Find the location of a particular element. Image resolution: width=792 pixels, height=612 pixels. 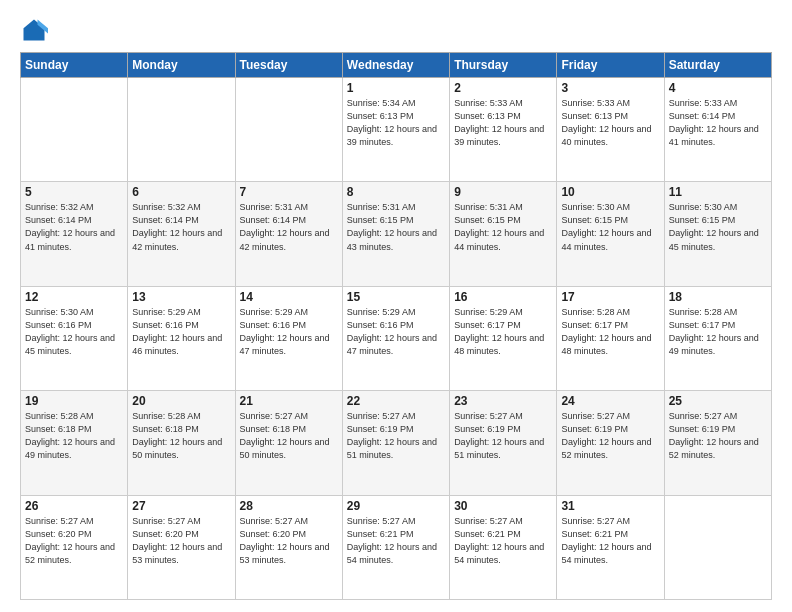

day-info: Sunrise: 5:32 AM Sunset: 6:14 PM Dayligh… is located at coordinates (181, 227).